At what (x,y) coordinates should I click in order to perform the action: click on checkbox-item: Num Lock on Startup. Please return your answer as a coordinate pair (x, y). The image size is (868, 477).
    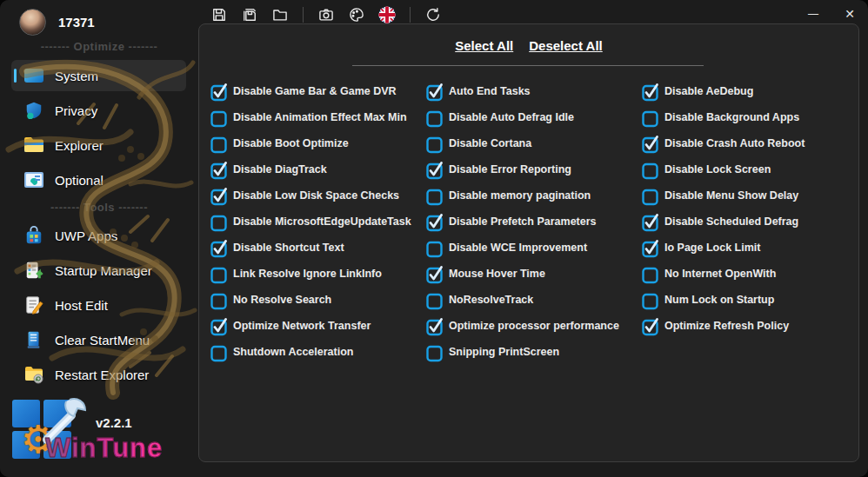
    Looking at the image, I should click on (750, 300).